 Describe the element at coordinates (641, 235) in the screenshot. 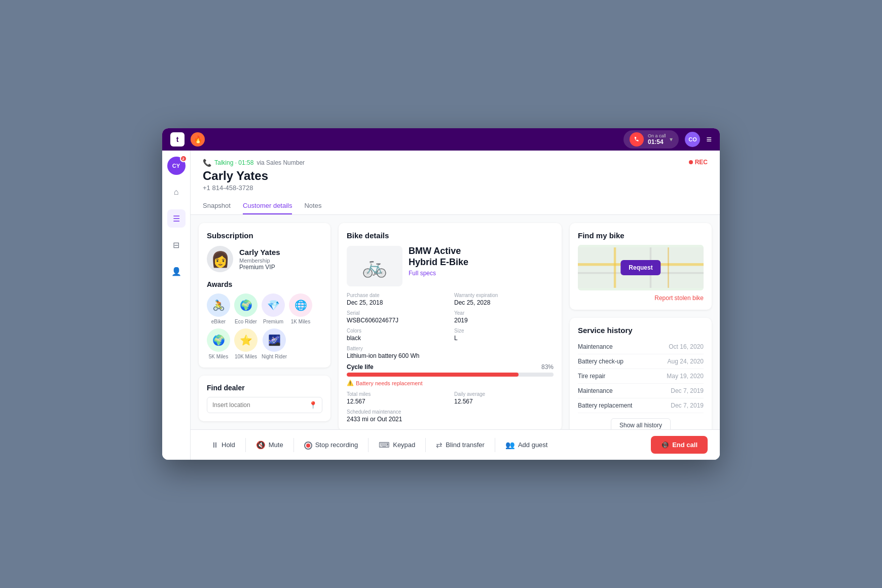

I see `find-bike-title: Find my bike` at that location.